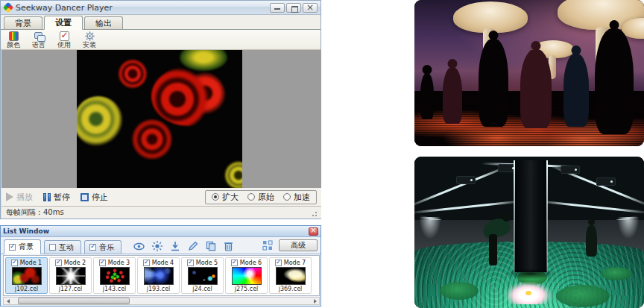  I want to click on tab-output: 输出, so click(104, 22).